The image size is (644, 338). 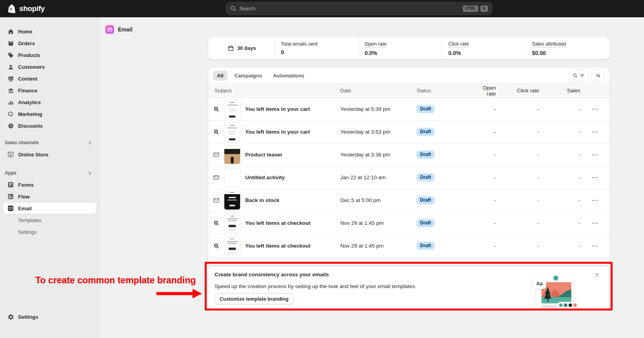 I want to click on shopify-wordmark: shopify, so click(x=32, y=9).